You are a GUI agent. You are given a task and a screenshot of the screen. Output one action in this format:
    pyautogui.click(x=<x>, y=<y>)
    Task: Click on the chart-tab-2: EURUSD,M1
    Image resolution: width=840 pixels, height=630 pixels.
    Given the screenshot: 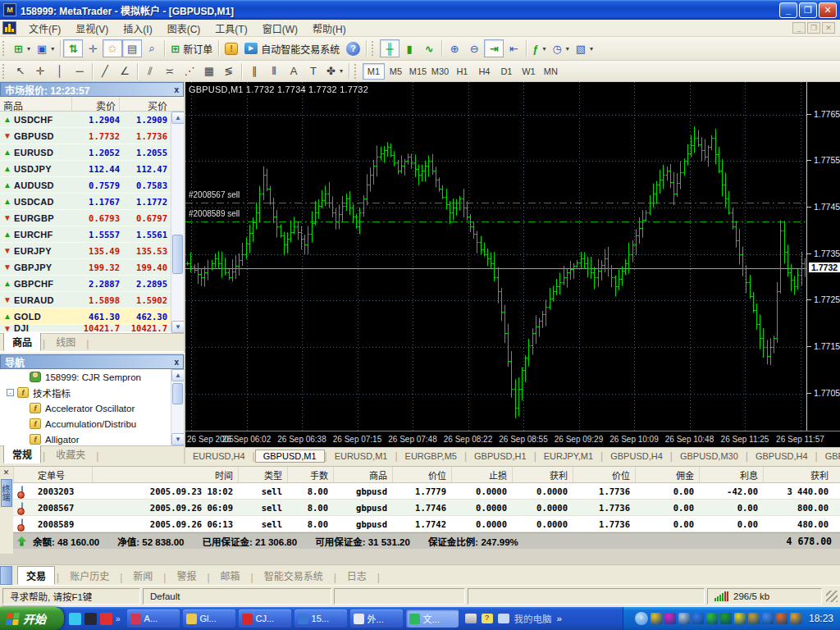 What is the action you would take?
    pyautogui.click(x=361, y=456)
    